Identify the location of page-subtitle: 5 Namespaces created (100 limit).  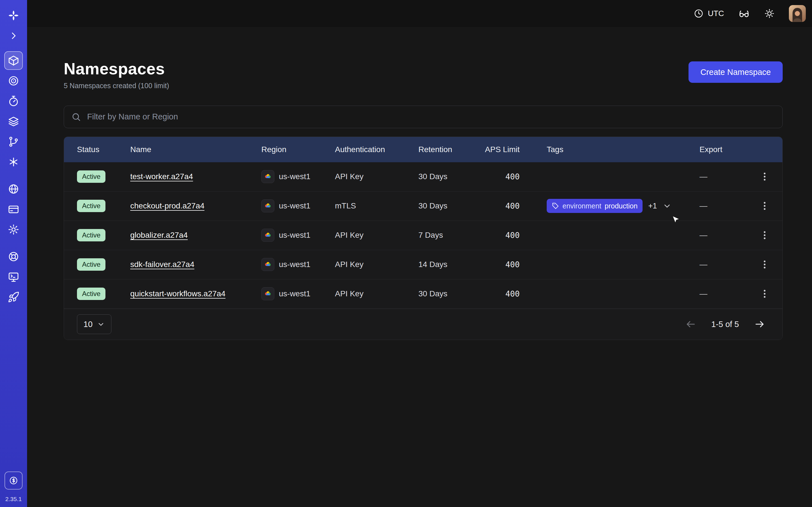
(116, 86).